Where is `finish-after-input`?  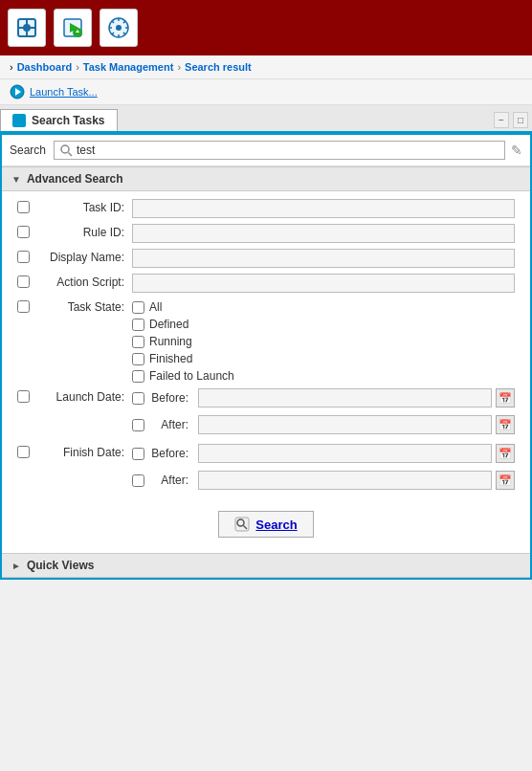
finish-after-input is located at coordinates (344, 480).